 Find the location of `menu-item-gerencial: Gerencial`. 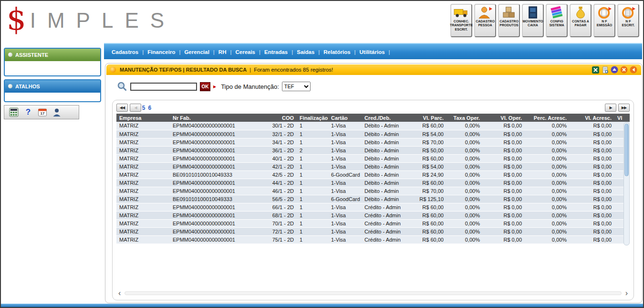

menu-item-gerencial: Gerencial is located at coordinates (197, 52).